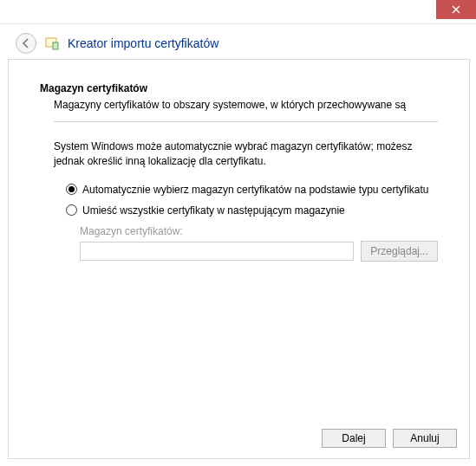  Describe the element at coordinates (456, 10) in the screenshot. I see `close-icon` at that location.